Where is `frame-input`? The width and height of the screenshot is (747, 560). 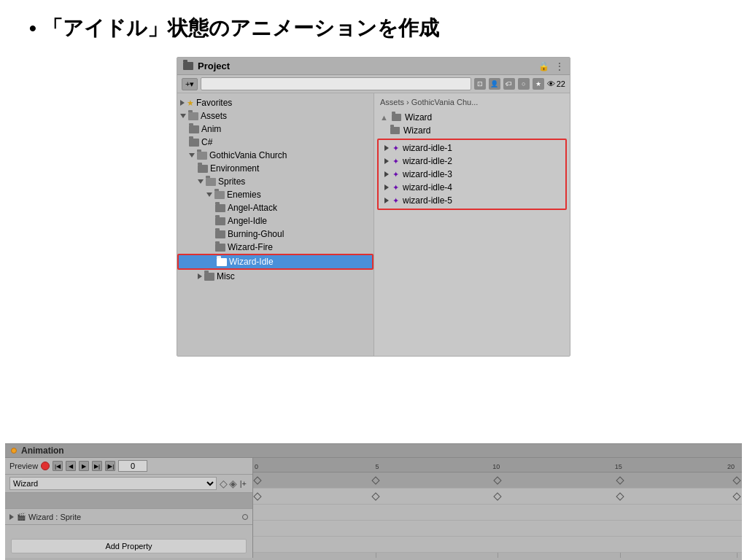
frame-input is located at coordinates (133, 466).